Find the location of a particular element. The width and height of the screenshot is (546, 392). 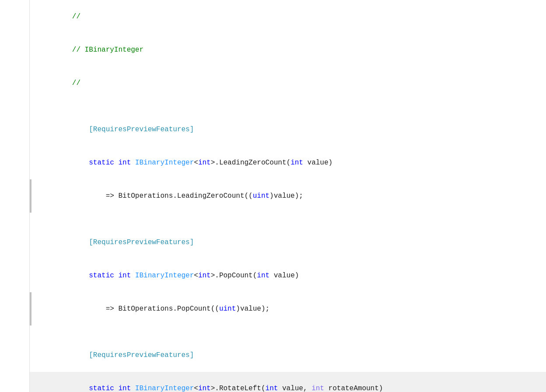

plain-span: >.LeadingZeroCount( is located at coordinates (251, 163).